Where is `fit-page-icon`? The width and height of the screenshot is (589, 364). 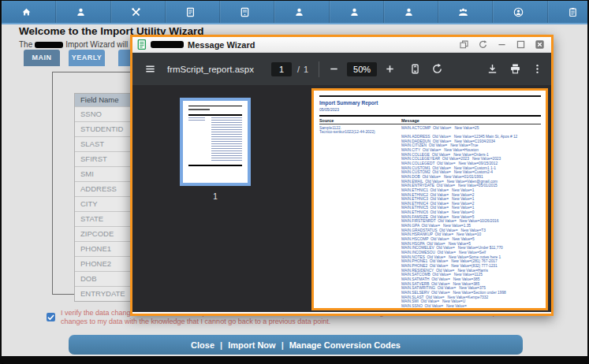 fit-page-icon is located at coordinates (415, 69).